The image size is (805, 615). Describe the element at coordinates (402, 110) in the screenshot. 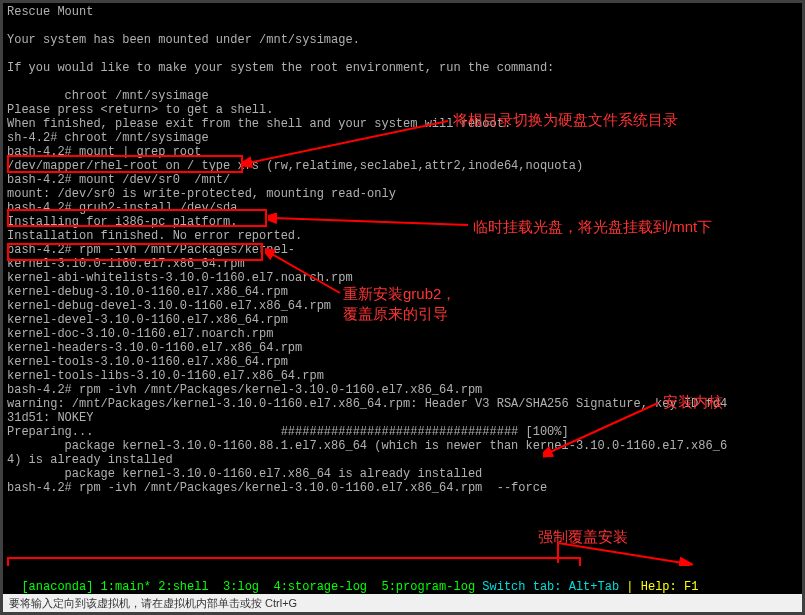

I see `terminal-line: Please press <return> to get a shell.` at that location.